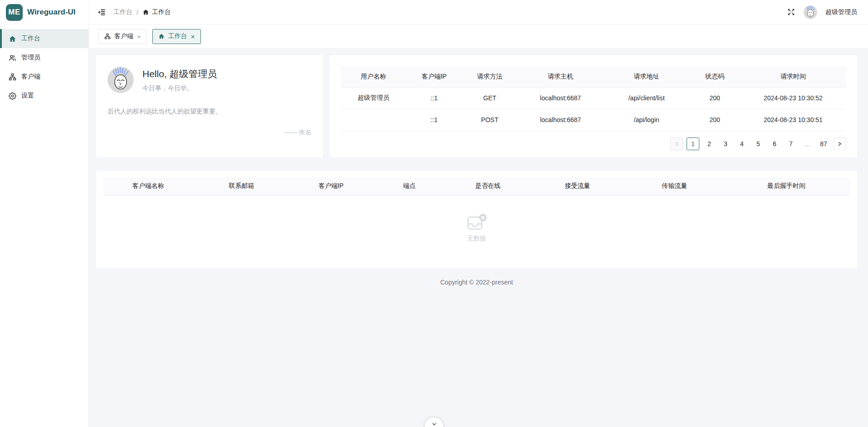  I want to click on greeting-subtitle: 今日事，今日毕。, so click(180, 88).